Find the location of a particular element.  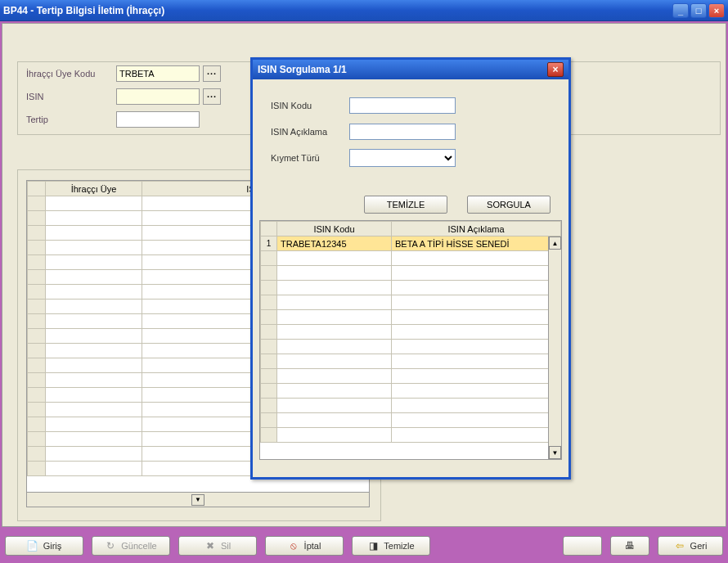

dlg-kiymet-turu-select is located at coordinates (402, 158).